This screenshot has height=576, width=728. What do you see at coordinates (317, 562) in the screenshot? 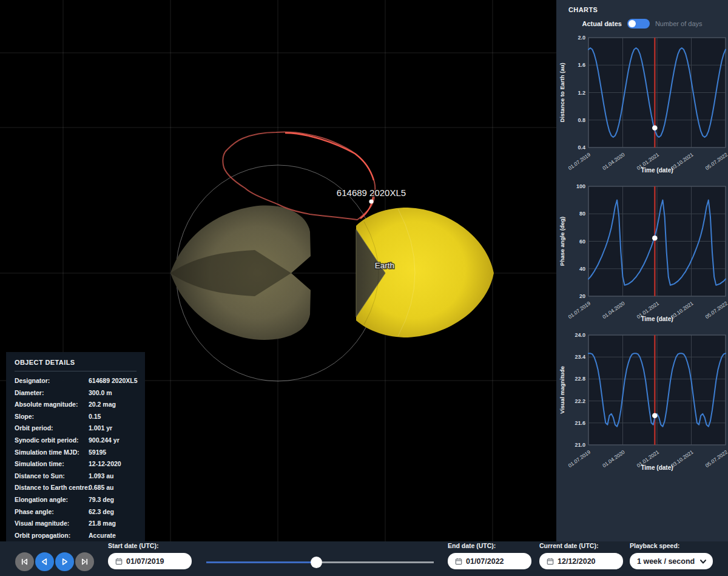
I see `slider-knob` at bounding box center [317, 562].